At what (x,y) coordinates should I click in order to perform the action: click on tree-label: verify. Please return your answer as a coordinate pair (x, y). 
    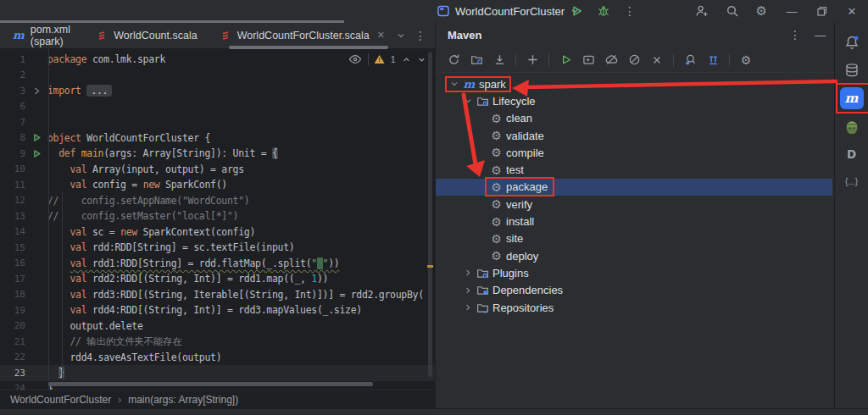
    Looking at the image, I should click on (519, 205).